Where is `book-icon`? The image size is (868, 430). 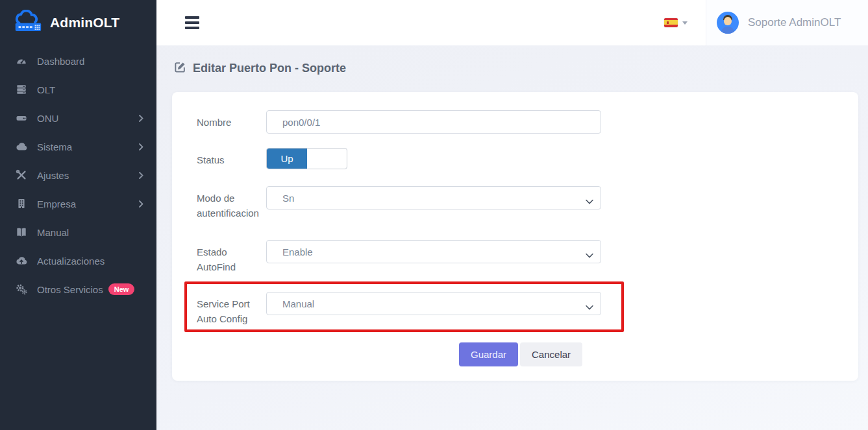 book-icon is located at coordinates (21, 232).